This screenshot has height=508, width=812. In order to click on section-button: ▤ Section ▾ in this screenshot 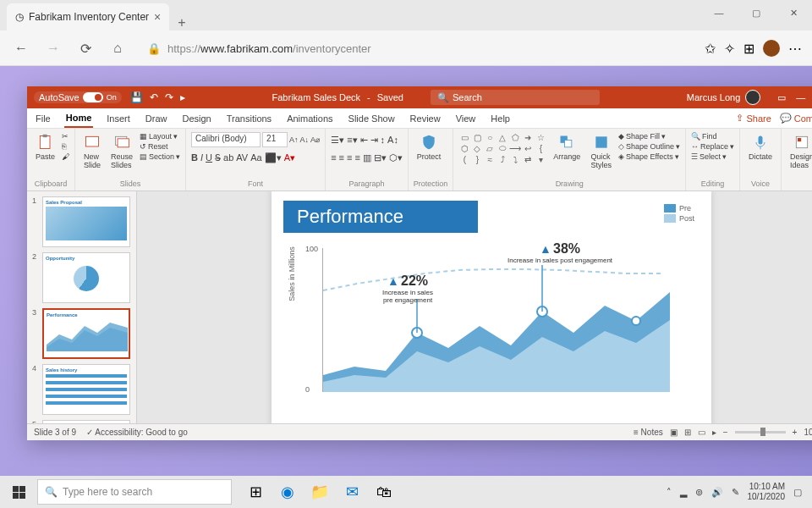, I will do `click(160, 157)`.